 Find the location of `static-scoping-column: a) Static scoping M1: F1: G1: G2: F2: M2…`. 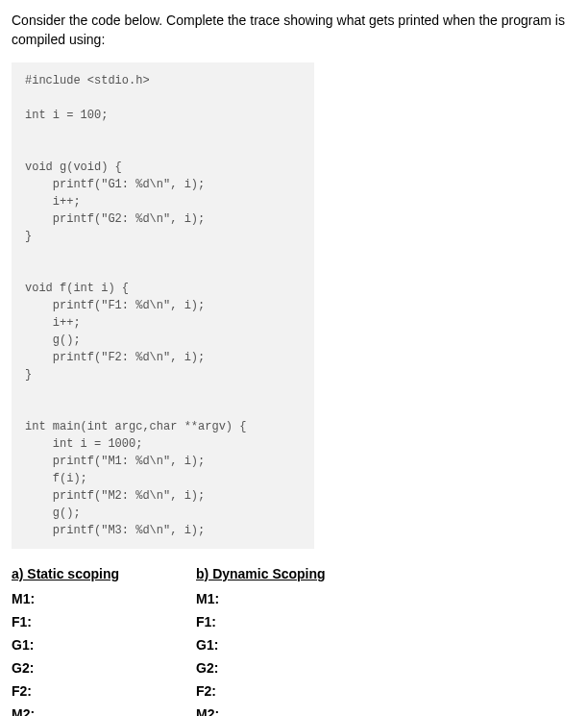

static-scoping-column: a) Static scoping M1: F1: G1: G2: F2: M2… is located at coordinates (65, 641).